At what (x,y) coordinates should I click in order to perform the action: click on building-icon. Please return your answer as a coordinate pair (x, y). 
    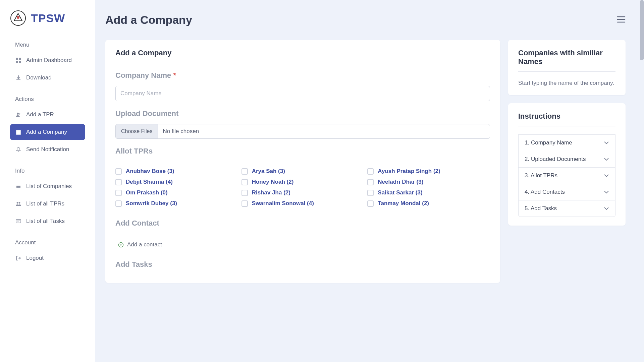
    Looking at the image, I should click on (18, 132).